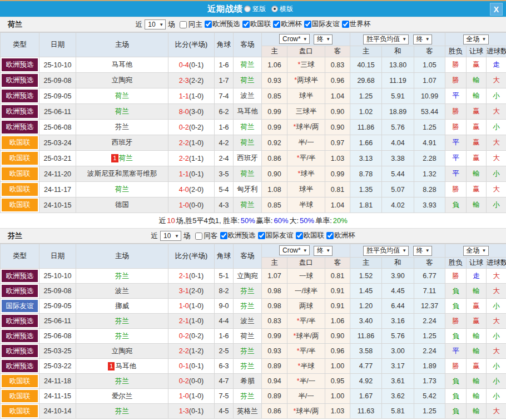 The width and height of the screenshot is (506, 420). Describe the element at coordinates (282, 9) in the screenshot. I see `layout-option-horizontal: 横版` at that location.